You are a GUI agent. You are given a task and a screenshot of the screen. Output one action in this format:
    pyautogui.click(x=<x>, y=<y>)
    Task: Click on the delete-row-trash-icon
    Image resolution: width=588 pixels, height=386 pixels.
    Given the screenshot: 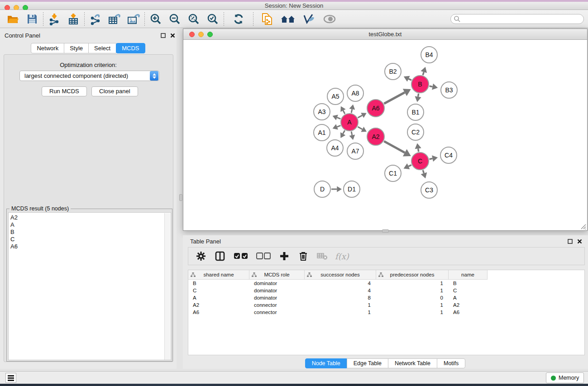 What is the action you would take?
    pyautogui.click(x=303, y=256)
    